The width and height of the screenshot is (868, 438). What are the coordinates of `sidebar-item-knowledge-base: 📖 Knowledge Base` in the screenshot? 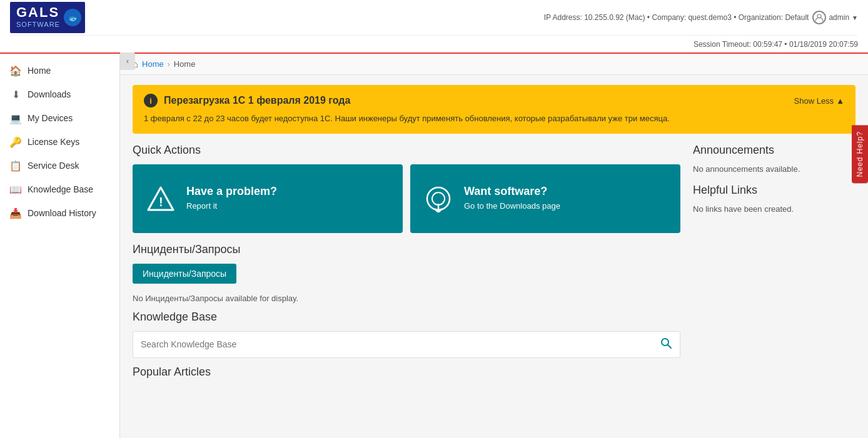 It's located at (60, 189).